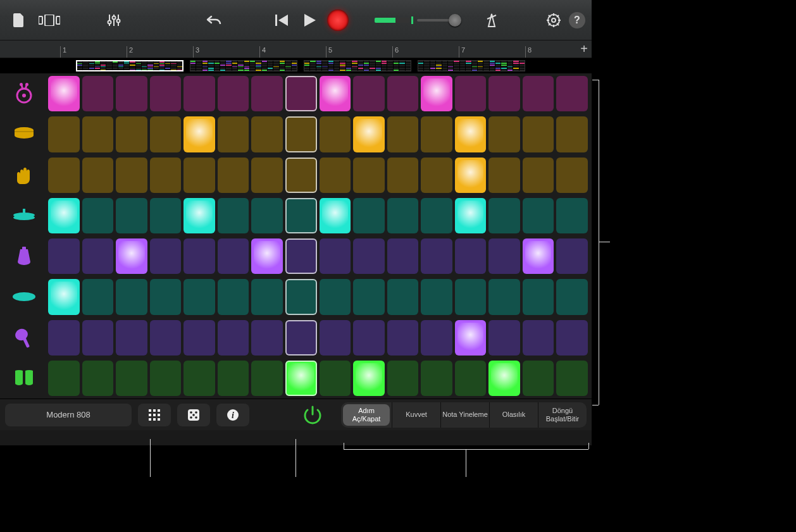 This screenshot has width=796, height=532. I want to click on track-icon-clap, so click(24, 175).